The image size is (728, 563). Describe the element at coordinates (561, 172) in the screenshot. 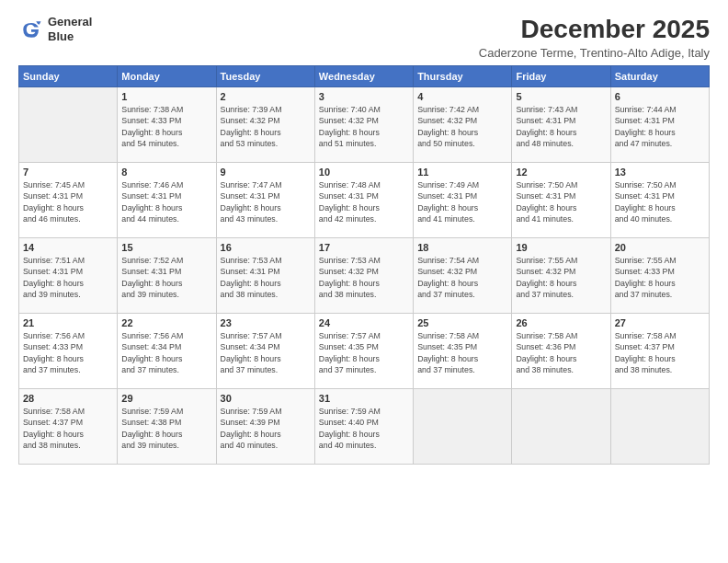

I see `day-number: 12` at that location.